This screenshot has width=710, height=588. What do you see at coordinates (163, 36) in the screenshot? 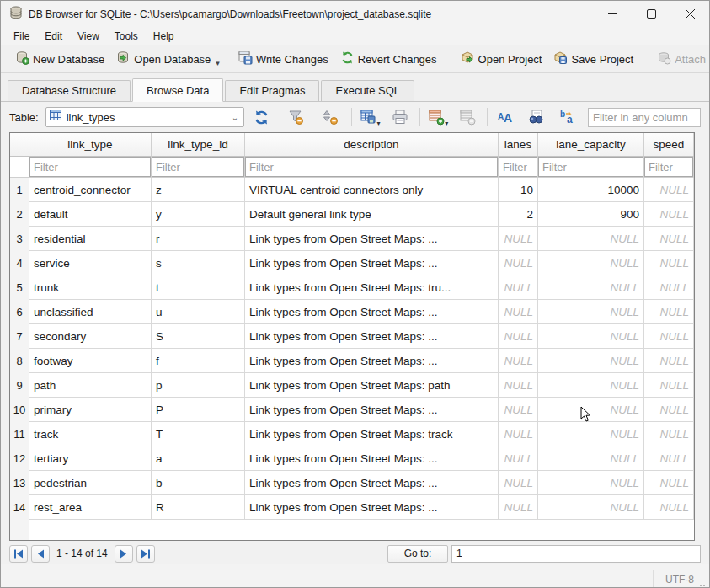
I see `menu-help: Help` at bounding box center [163, 36].